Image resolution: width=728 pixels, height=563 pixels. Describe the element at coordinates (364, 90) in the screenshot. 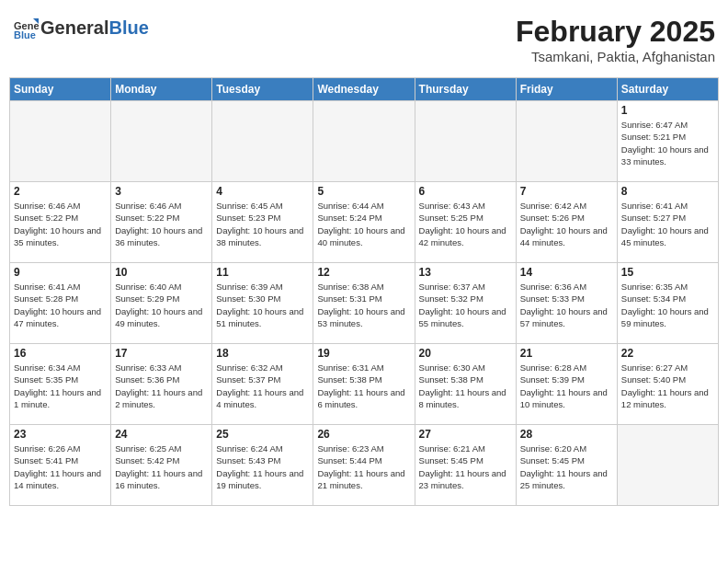

I see `weekday-header-wednesday: Wednesday` at that location.